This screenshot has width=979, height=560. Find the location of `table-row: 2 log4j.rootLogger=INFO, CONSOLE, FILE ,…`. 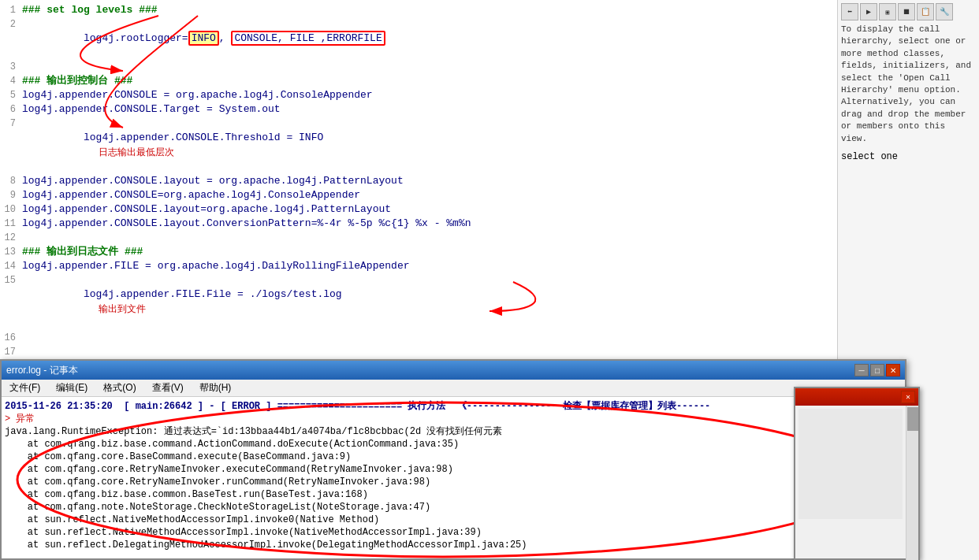

table-row: 2 log4j.rootLogger=INFO, CONSOLE, FILE ,… is located at coordinates (419, 39).